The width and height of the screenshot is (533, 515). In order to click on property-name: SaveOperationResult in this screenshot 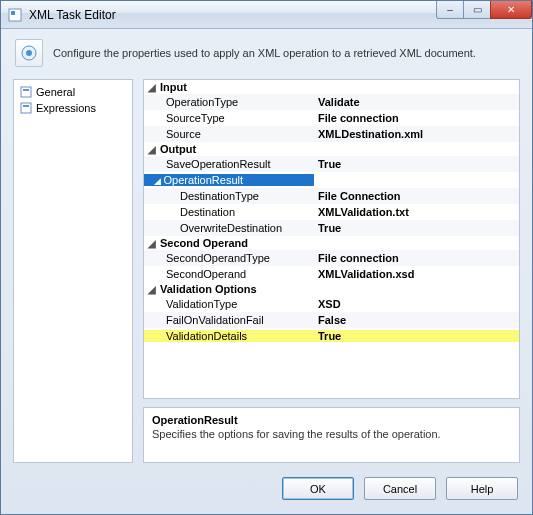, I will do `click(229, 164)`.